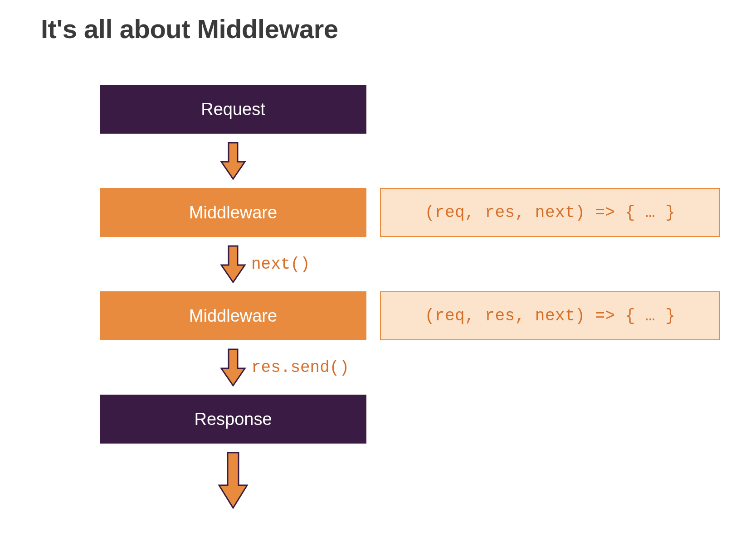 The width and height of the screenshot is (731, 560). I want to click on middleware-code-1: (req, res, next) => { … }, so click(550, 212).